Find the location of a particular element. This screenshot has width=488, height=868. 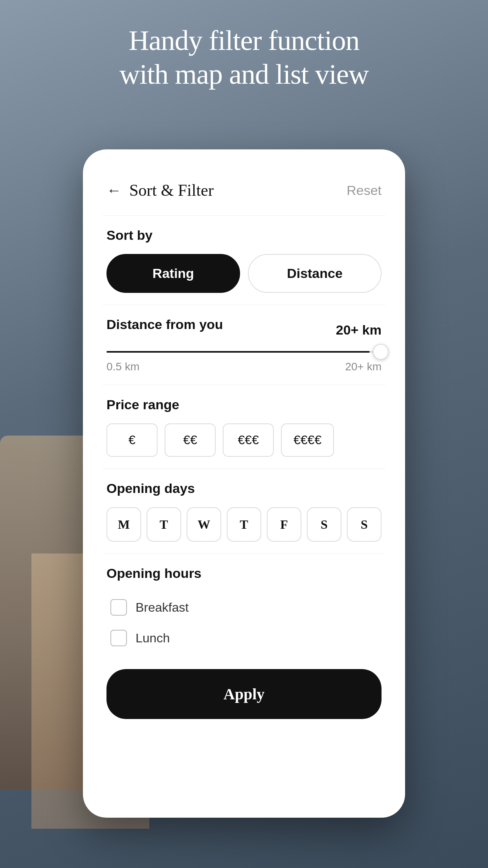

slider-labels: 0.5 km 20+ km is located at coordinates (244, 367).